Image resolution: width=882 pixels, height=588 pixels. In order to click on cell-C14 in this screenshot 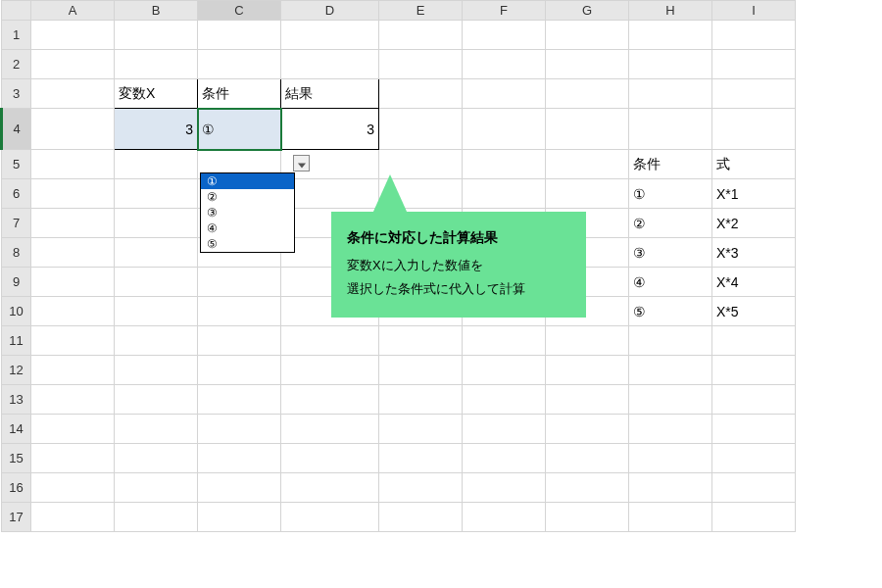, I will do `click(239, 429)`.